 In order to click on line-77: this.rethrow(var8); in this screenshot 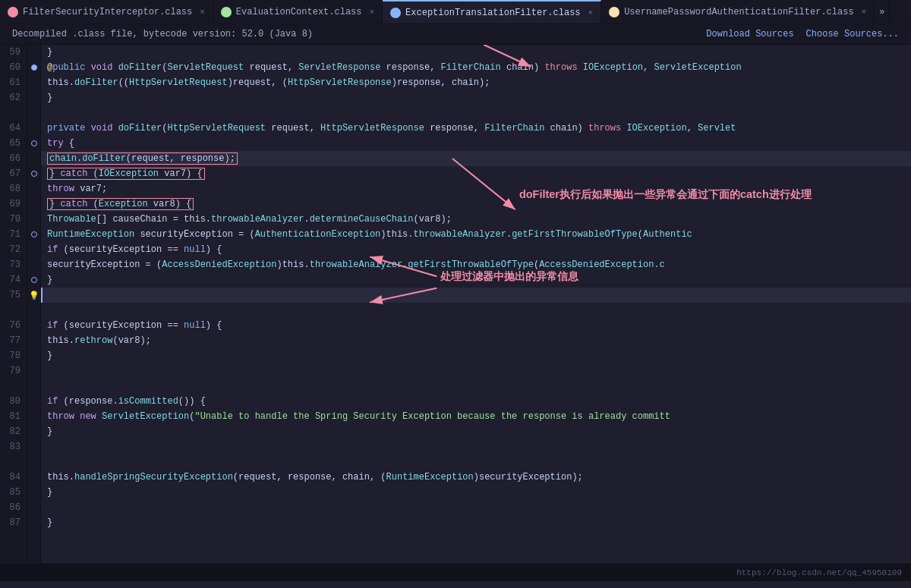, I will do `click(476, 341)`.